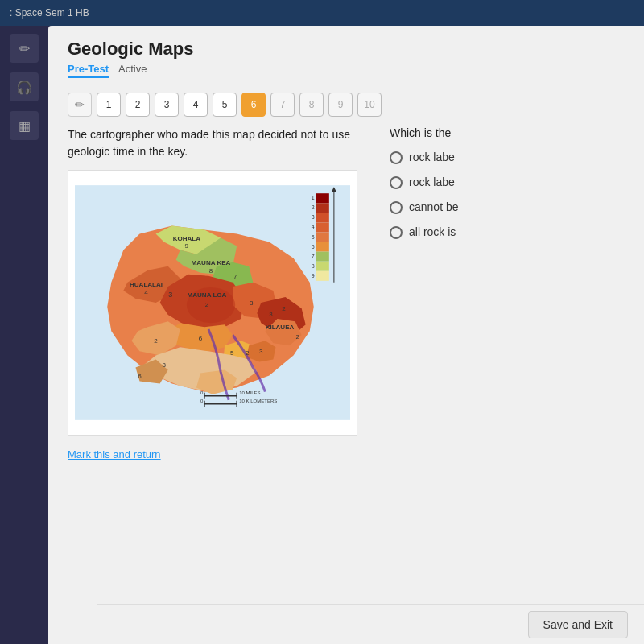 This screenshot has height=644, width=644. Describe the element at coordinates (24, 48) in the screenshot. I see `pencil-tool-icon: ✏` at that location.